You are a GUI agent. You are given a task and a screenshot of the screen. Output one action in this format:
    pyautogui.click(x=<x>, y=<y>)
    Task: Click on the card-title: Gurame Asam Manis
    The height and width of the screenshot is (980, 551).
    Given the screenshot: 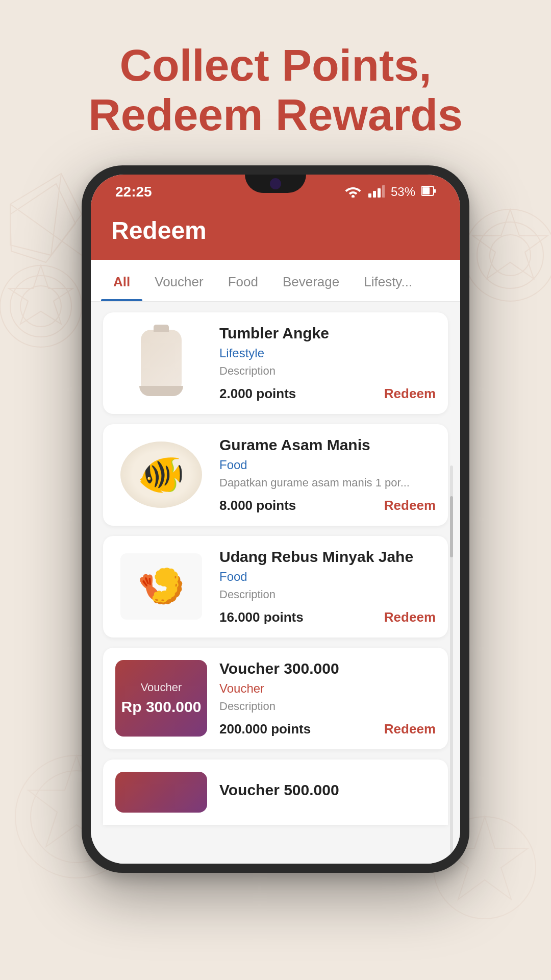 What is the action you would take?
    pyautogui.click(x=328, y=445)
    